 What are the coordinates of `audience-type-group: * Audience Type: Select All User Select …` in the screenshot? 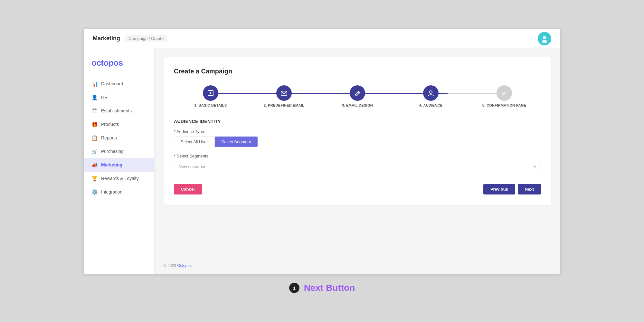 It's located at (357, 138).